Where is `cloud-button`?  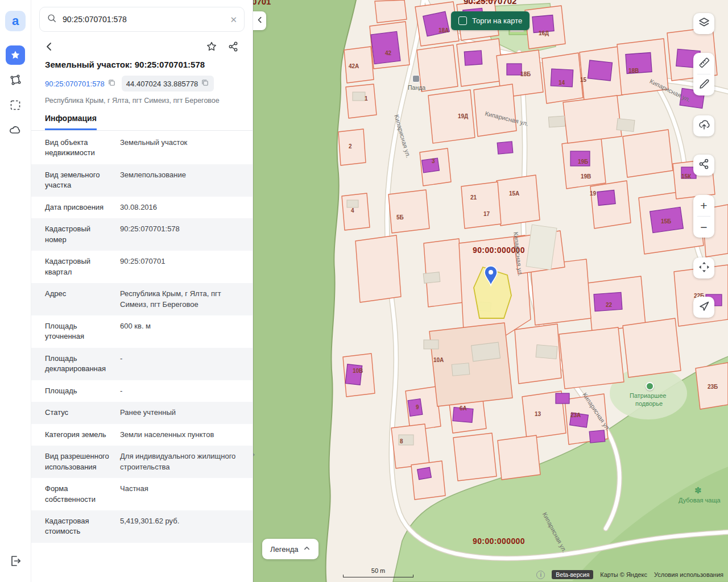
cloud-button is located at coordinates (15, 130).